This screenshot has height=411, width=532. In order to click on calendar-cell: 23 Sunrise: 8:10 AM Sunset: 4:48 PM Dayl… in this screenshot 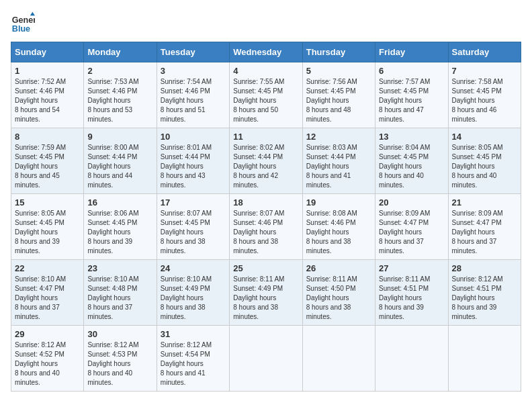, I will do `click(120, 293)`.